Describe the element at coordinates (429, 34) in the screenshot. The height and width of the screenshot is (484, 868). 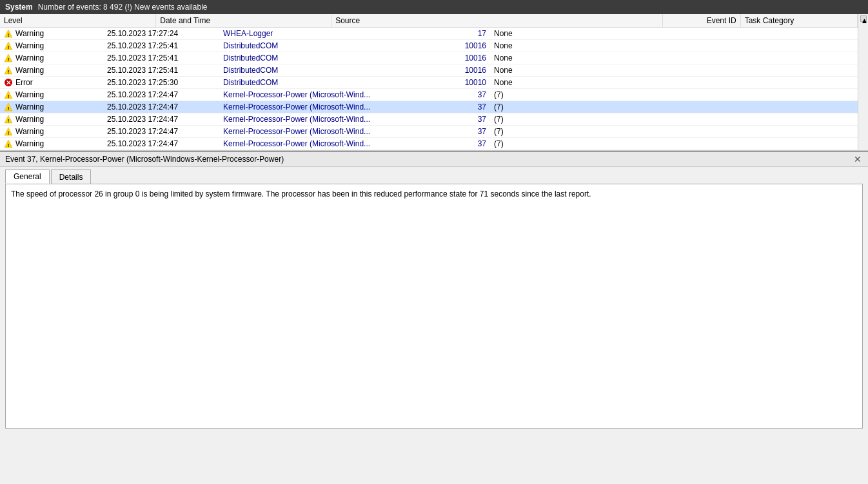
I see `table-row: !Warning25.10.2023 17:27:24WHEA-Logger17…` at that location.